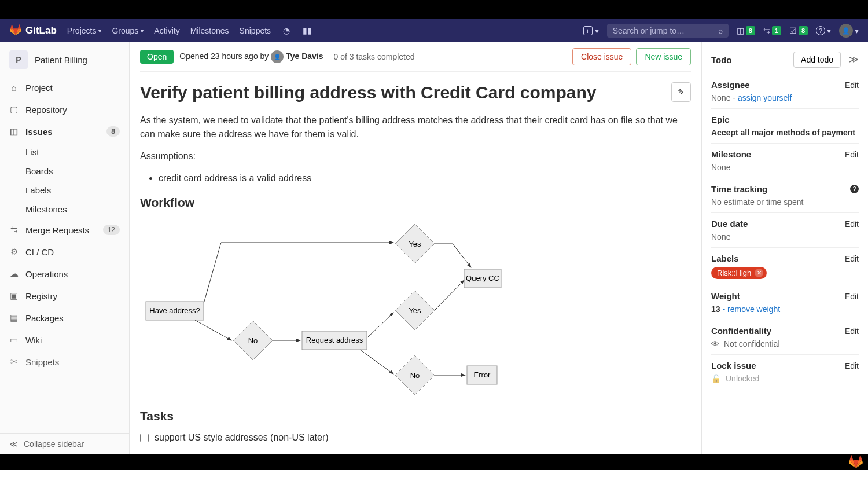  I want to click on author-name: Tye Davis, so click(304, 56).